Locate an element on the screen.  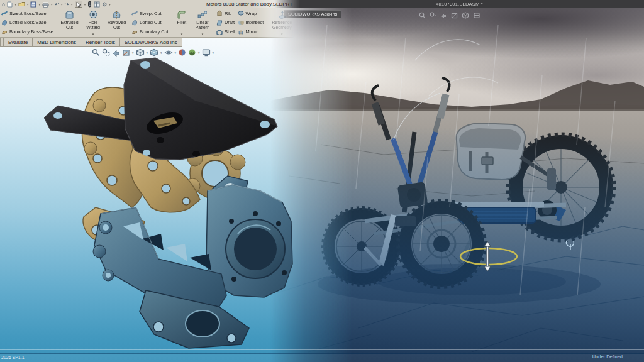
boss-base-group: Swept Boss/Base Lofted Boss/Base Boundar… is located at coordinates (28, 23).